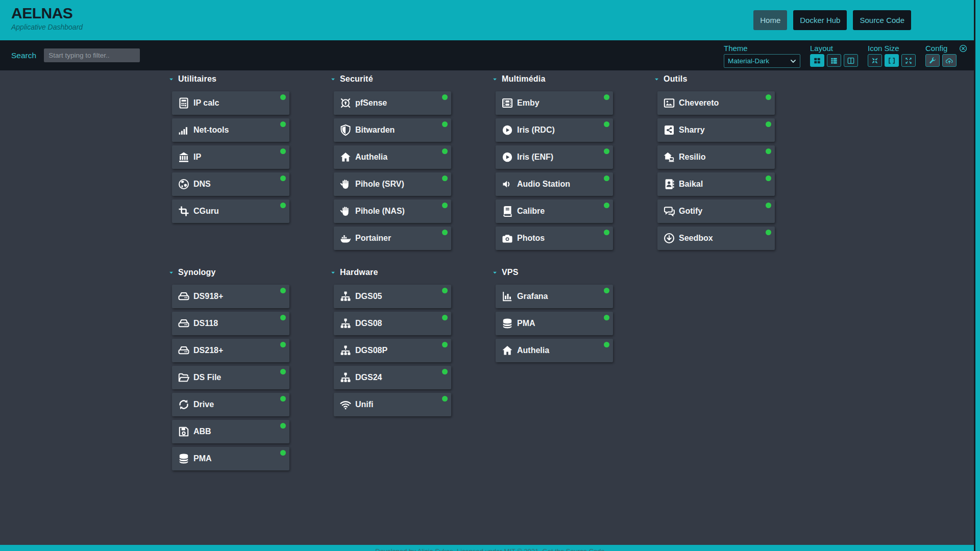 The height and width of the screenshot is (551, 980). Describe the element at coordinates (393, 211) in the screenshot. I see `app-card-pihole-nas: Pihole (NAS)` at that location.